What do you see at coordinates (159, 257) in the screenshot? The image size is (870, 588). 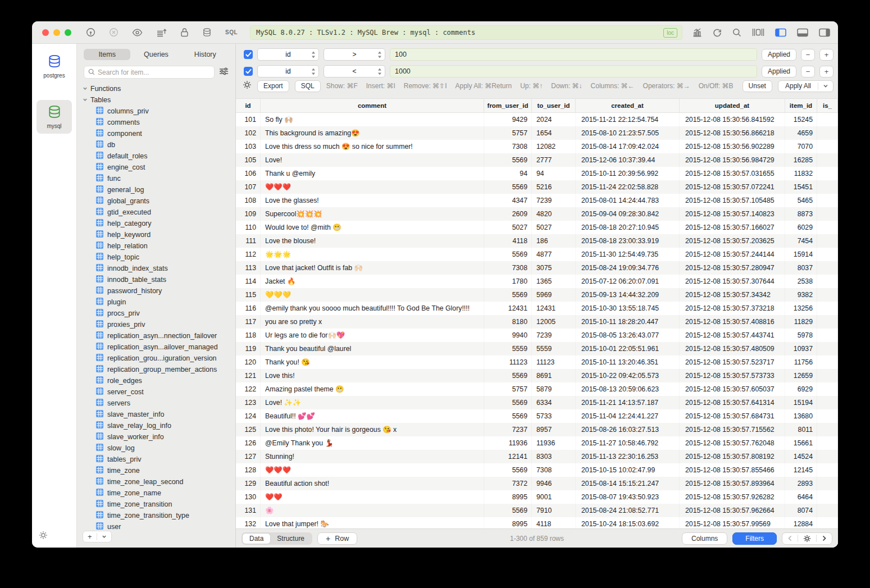 I see `sidebar-table-help_topic: help_topic` at bounding box center [159, 257].